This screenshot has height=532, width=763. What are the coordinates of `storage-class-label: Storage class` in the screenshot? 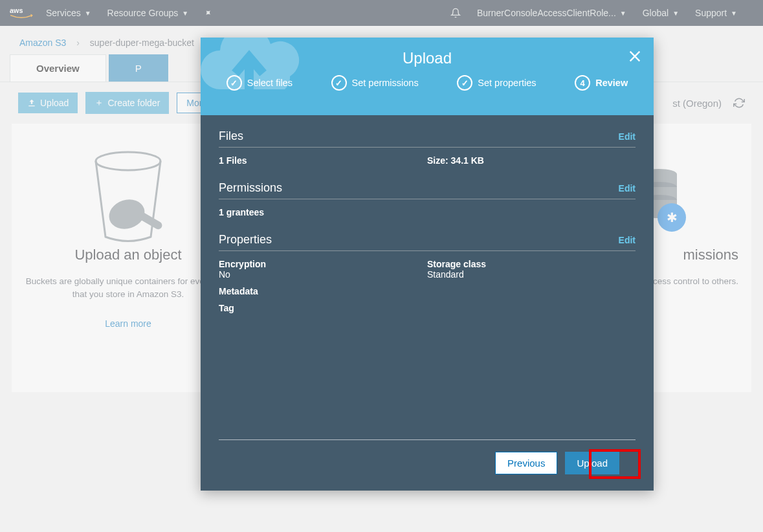 It's located at (531, 264).